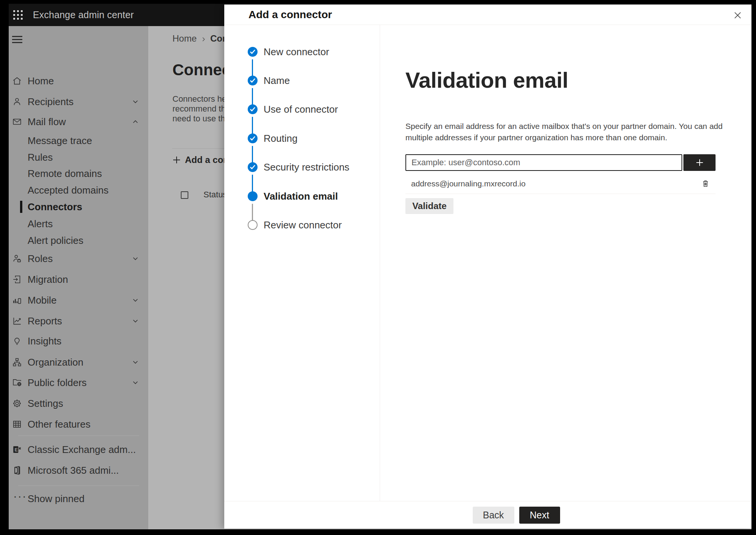  Describe the element at coordinates (302, 140) in the screenshot. I see `step-routing: Routing` at that location.